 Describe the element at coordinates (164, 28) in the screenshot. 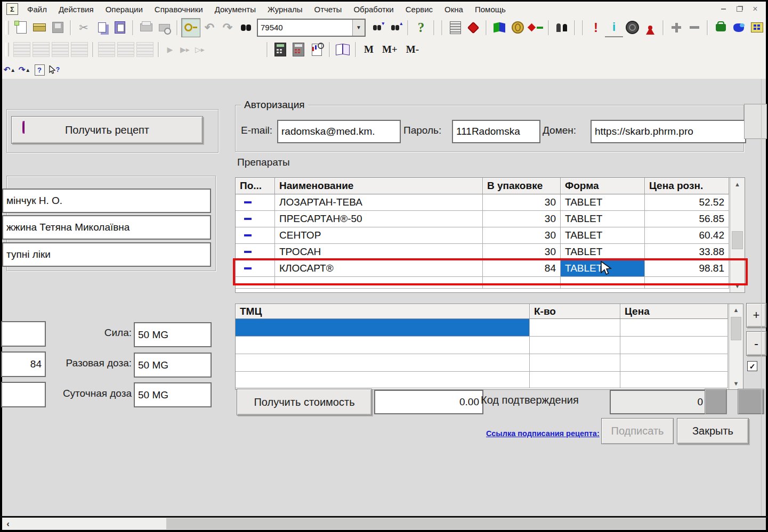

I see `print-preview-icon` at that location.